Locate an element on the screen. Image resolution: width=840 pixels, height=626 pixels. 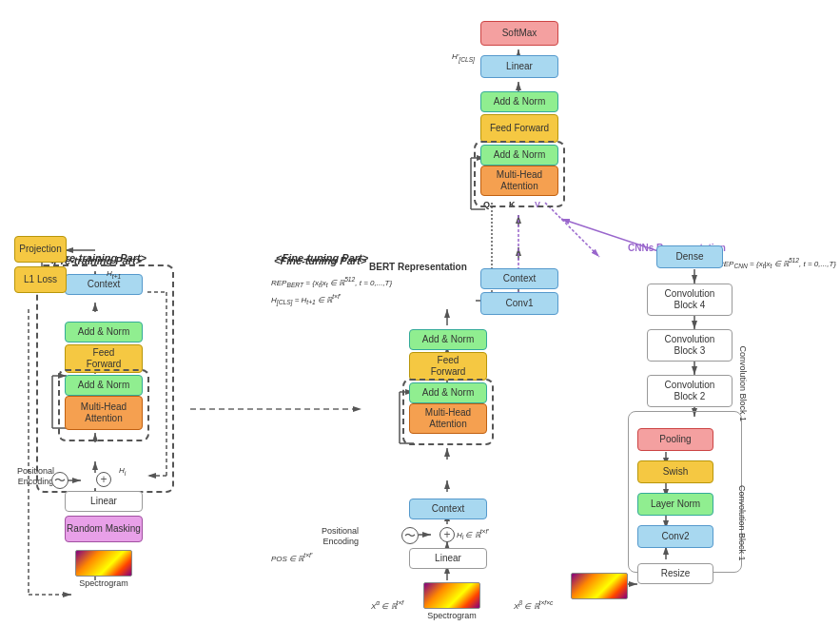
spectrogram-left is located at coordinates (104, 563).